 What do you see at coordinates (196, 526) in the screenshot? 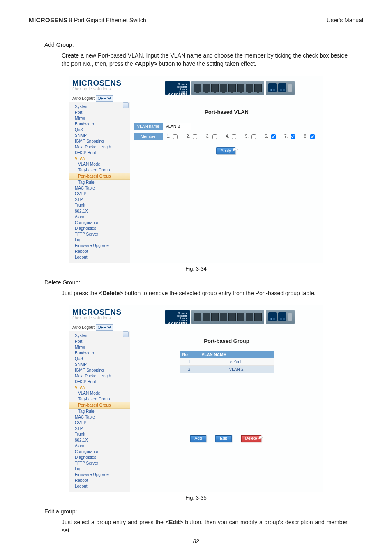
I see `edit-group-body: Just select a group entry and press the …` at bounding box center [196, 526].